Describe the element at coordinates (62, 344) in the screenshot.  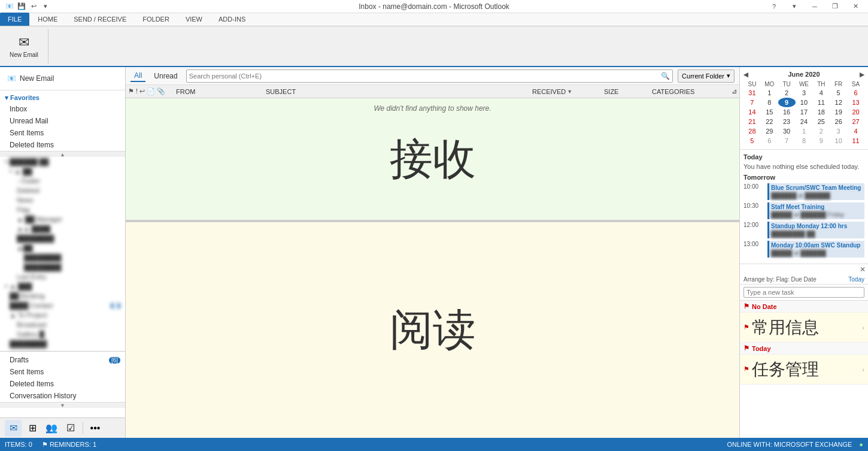
I see `sidebar-tree-s2-last: ████████` at that location.